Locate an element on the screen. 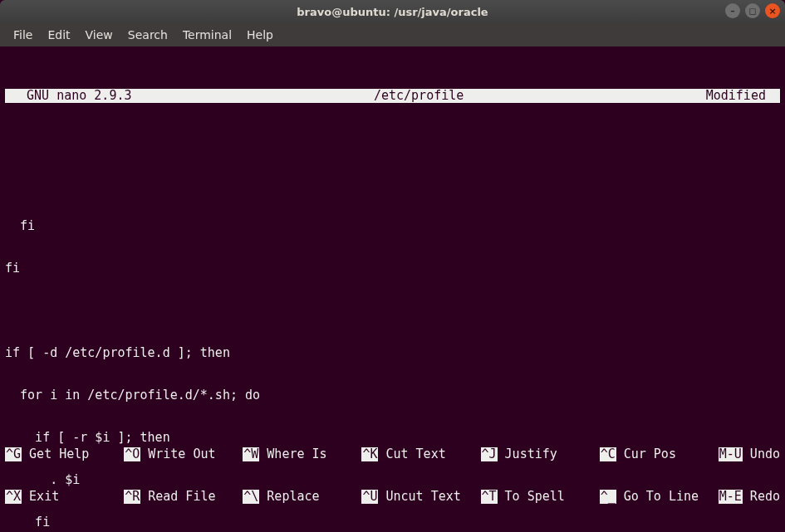 The height and width of the screenshot is (532, 785). minimize-button: – is located at coordinates (733, 11).